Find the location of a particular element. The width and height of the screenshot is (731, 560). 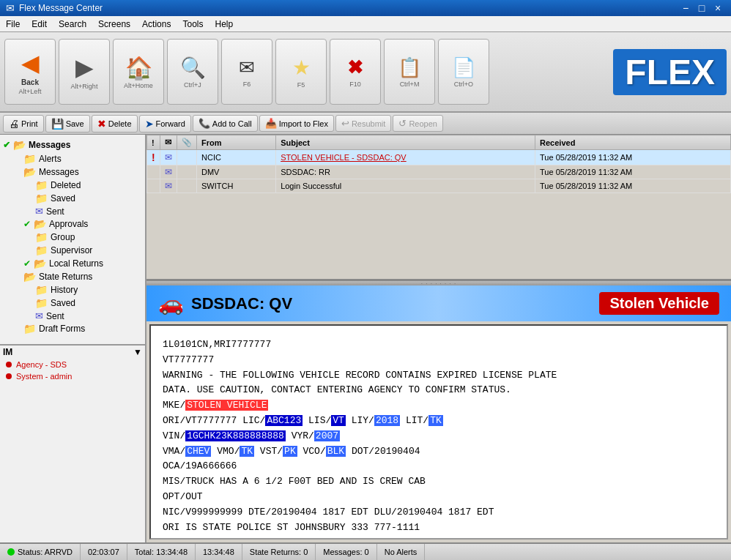

vyr-highlight: 2007 is located at coordinates (327, 436).